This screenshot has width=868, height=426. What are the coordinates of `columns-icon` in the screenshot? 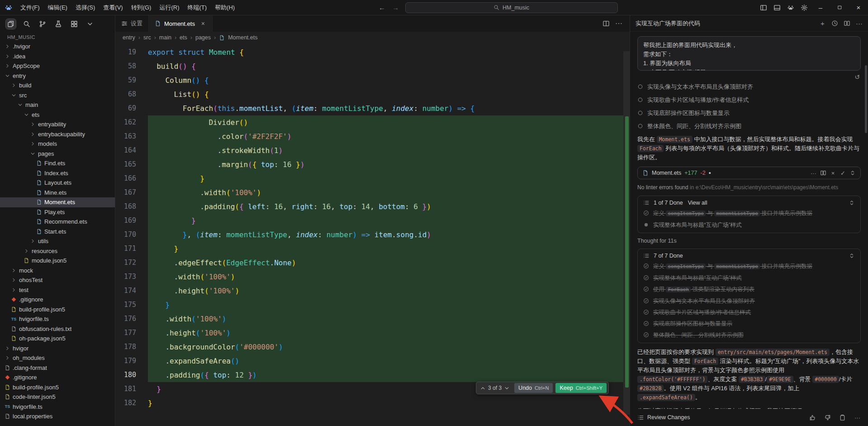 It's located at (823, 173).